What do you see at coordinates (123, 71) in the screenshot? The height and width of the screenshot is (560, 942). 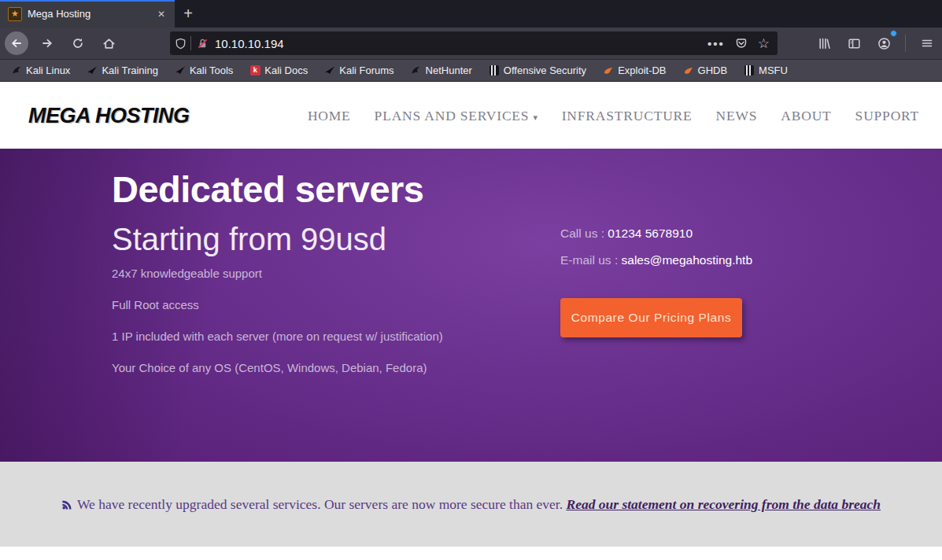 I see `bookmark-kali-training: Kali Training` at bounding box center [123, 71].